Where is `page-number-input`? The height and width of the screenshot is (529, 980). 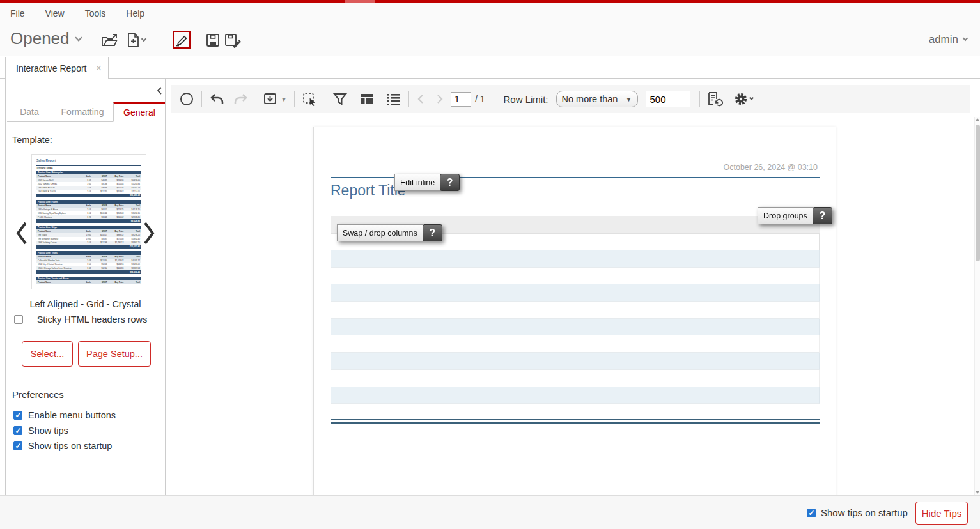 page-number-input is located at coordinates (461, 100).